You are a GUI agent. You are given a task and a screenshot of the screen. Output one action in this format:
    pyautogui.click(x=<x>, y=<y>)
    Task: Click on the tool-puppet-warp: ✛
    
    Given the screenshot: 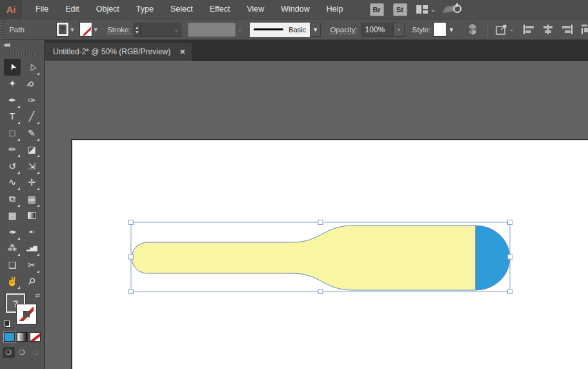 What is the action you would take?
    pyautogui.click(x=32, y=183)
    